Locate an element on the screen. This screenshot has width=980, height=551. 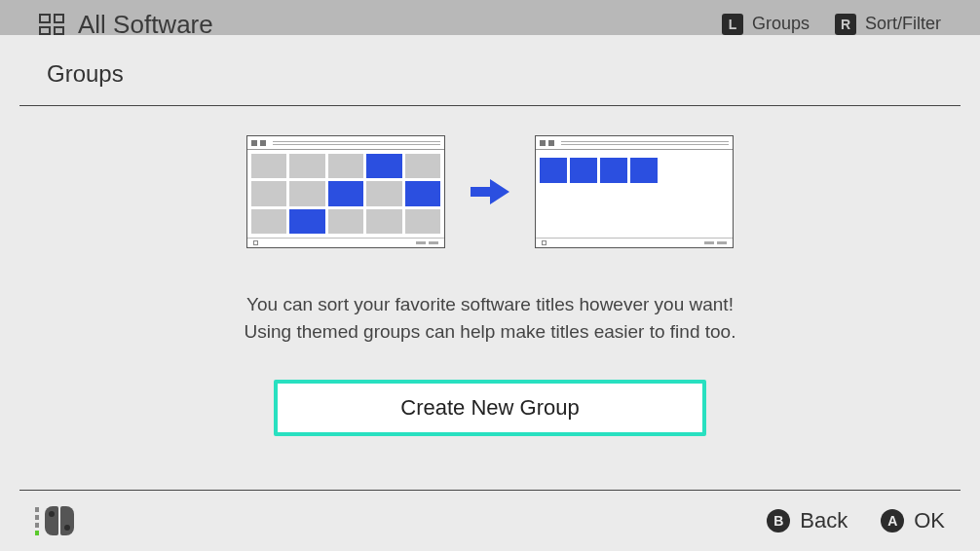
description: You can sort your favorite software titl… is located at coordinates (491, 317).